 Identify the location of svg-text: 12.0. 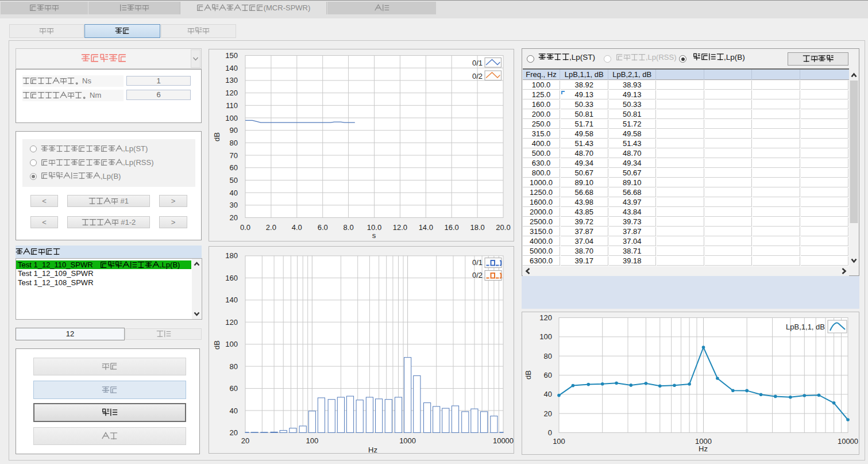
(400, 228).